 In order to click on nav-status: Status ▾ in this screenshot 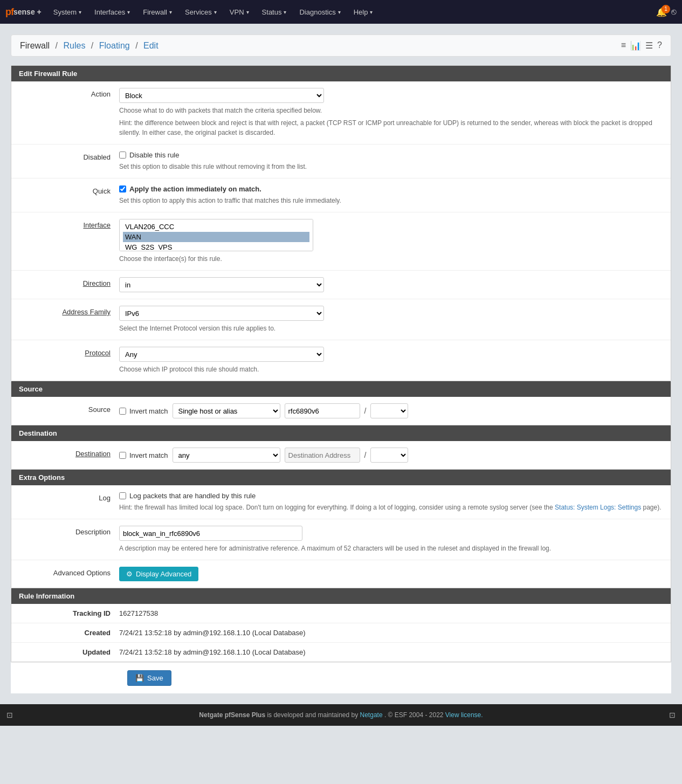, I will do `click(274, 12)`.